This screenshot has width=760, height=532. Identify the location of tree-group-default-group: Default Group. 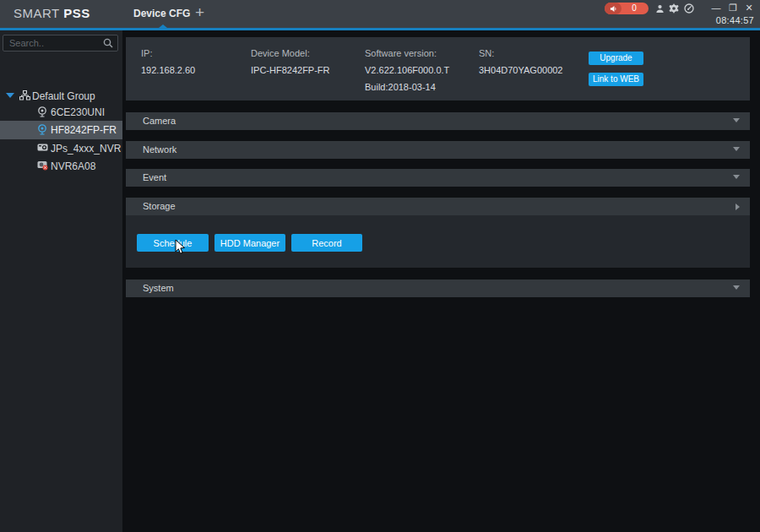
(61, 96).